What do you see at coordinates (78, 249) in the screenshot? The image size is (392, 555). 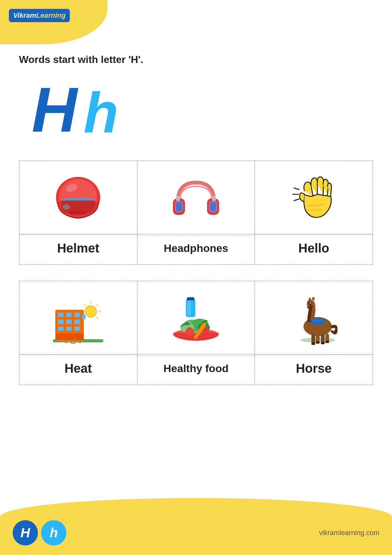 I see `card-helmet-label: Helmet` at bounding box center [78, 249].